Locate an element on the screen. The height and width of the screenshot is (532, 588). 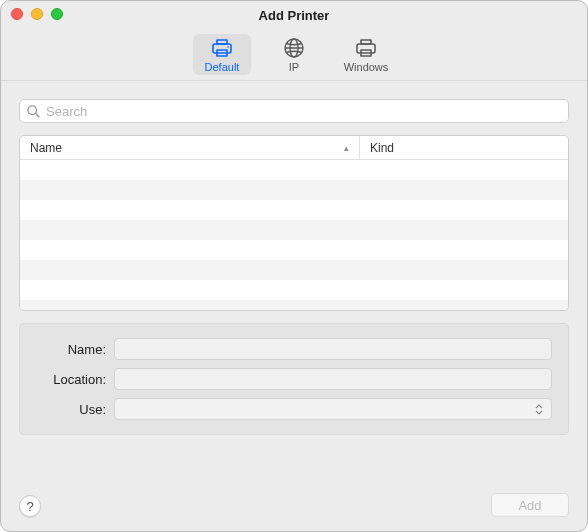
search-input is located at coordinates (304, 112).